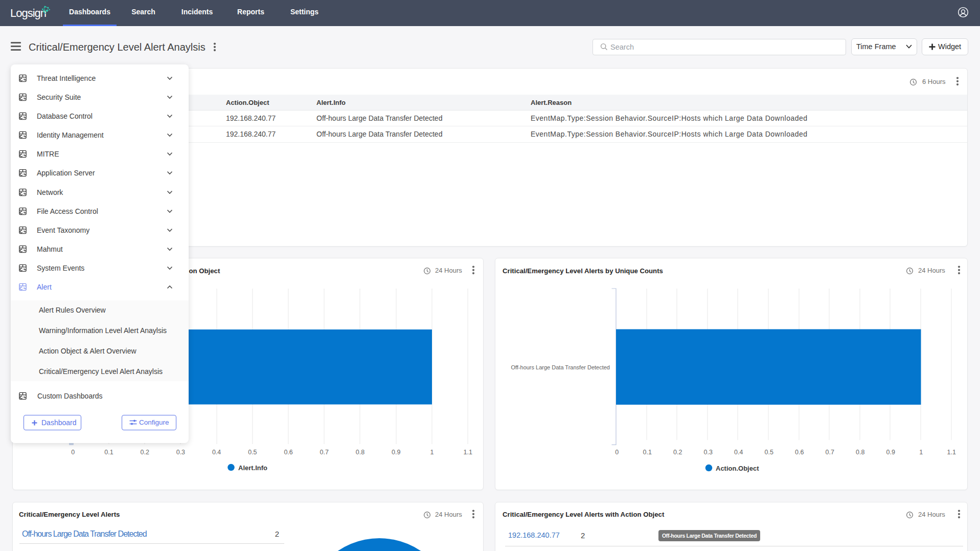  What do you see at coordinates (253, 468) in the screenshot?
I see `svg-text: Alert.Info` at bounding box center [253, 468].